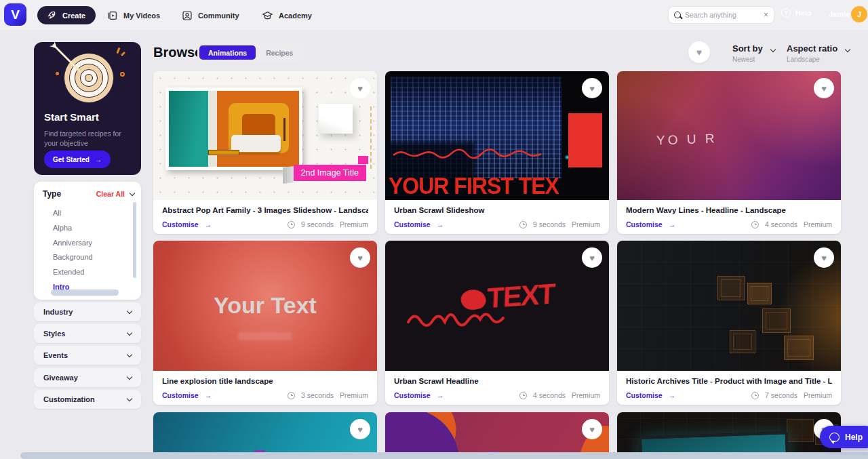  Describe the element at coordinates (87, 138) in the screenshot. I see `start-smart-description: Find targeted recipes for your objective` at that location.